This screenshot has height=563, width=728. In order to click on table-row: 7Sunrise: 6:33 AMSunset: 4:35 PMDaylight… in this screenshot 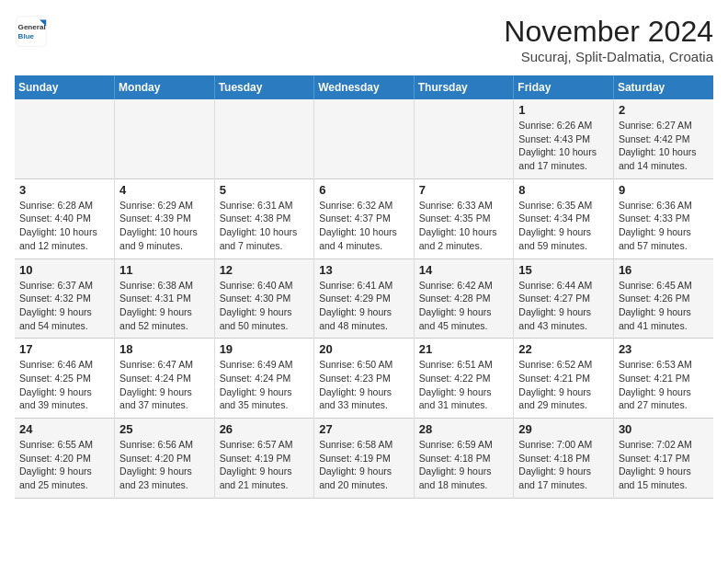, I will do `click(463, 219)`.